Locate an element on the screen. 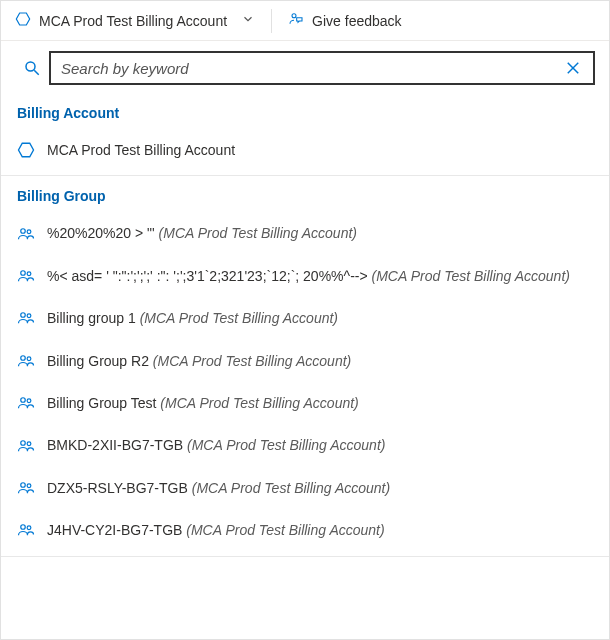 Image resolution: width=610 pixels, height=640 pixels. topbar: MCA Prod Test Billing Account Give feedb… is located at coordinates (305, 21).